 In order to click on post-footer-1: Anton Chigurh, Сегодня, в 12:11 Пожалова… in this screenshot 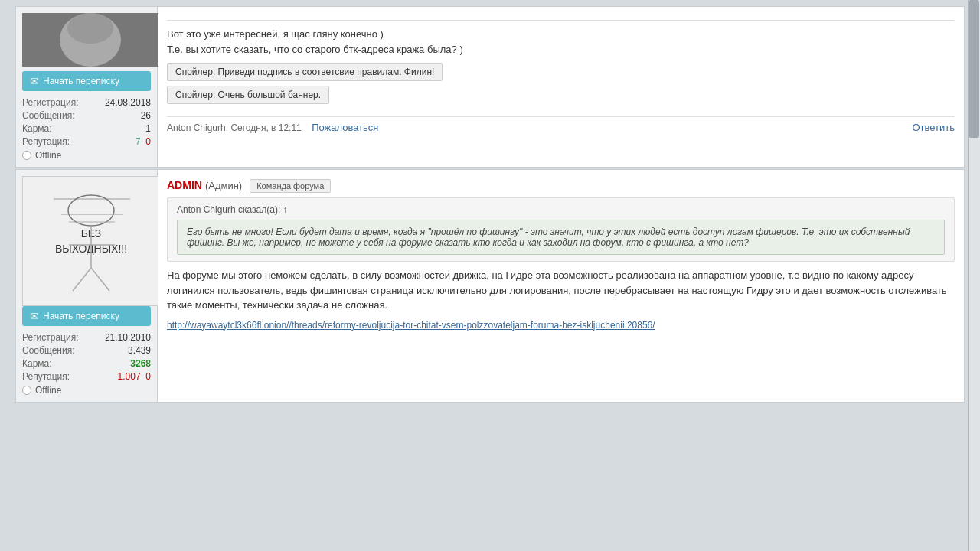, I will do `click(560, 125)`.